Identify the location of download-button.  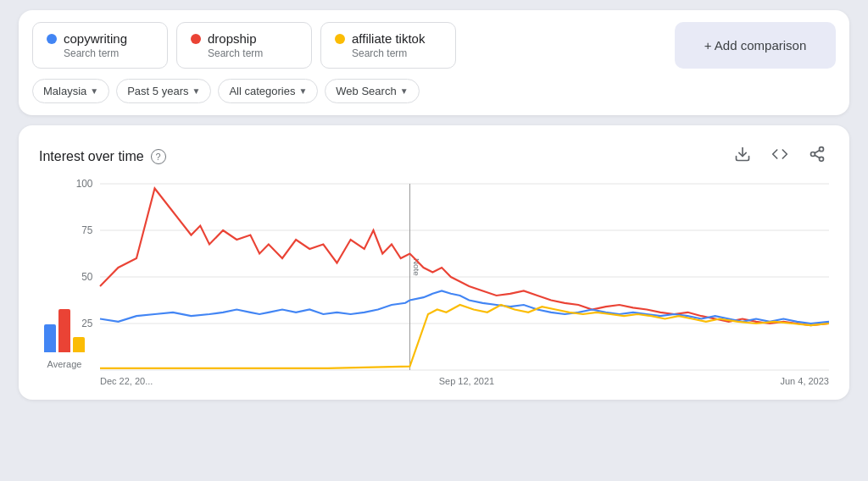
(743, 156).